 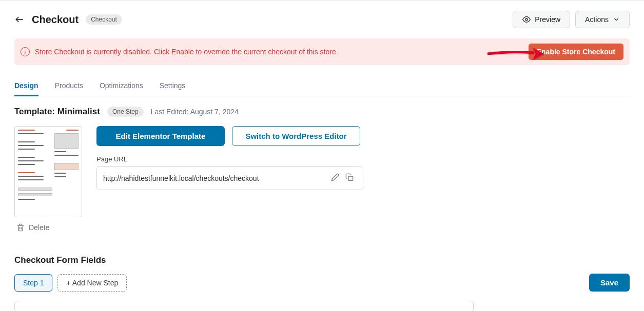 I want to click on info-icon: i, so click(x=25, y=52).